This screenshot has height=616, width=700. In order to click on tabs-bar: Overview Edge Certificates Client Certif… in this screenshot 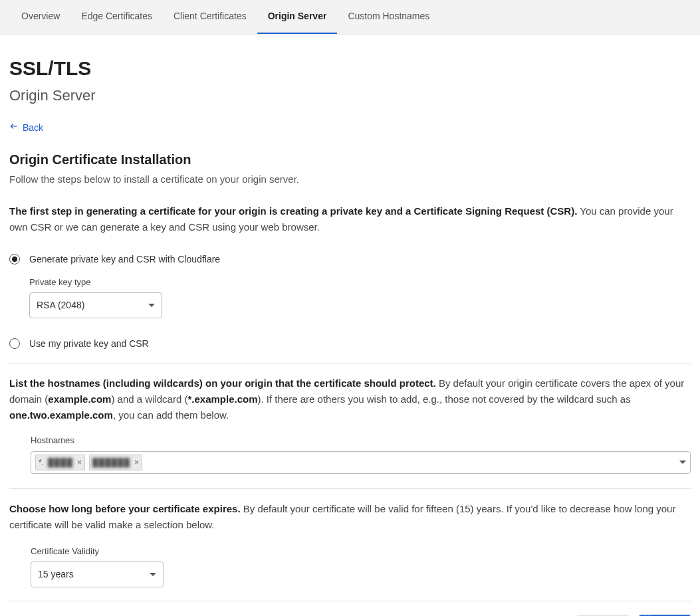, I will do `click(350, 17)`.